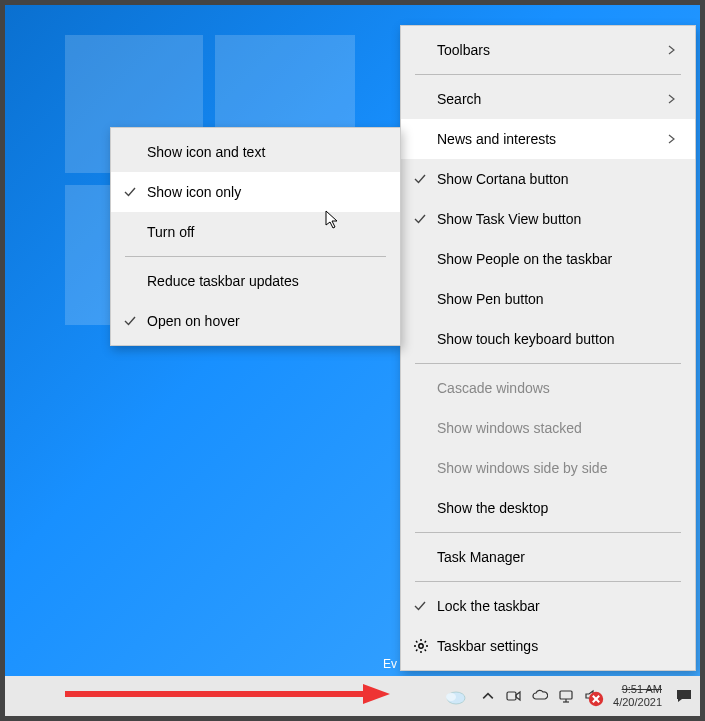 The image size is (705, 721). I want to click on menu-toolbars: Toolbars, so click(548, 50).